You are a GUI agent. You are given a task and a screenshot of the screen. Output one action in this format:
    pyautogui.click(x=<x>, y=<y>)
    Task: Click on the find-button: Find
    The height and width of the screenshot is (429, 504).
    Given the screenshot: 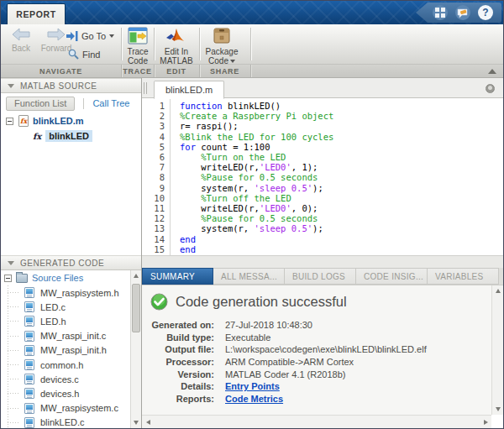 What is the action you would take?
    pyautogui.click(x=84, y=54)
    